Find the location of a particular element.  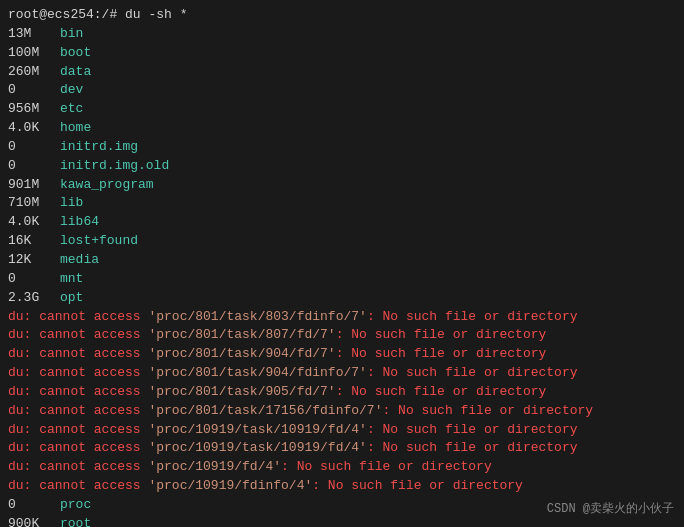

name-col: mnt is located at coordinates (72, 280).